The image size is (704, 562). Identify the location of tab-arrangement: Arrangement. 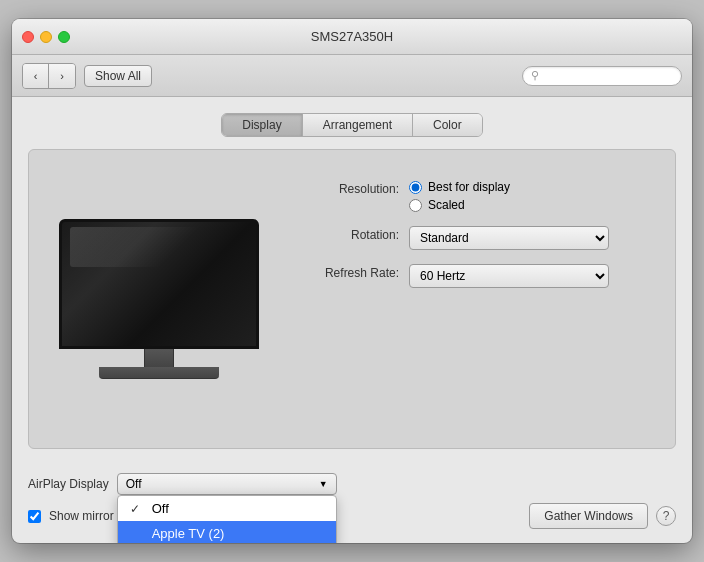
(358, 125).